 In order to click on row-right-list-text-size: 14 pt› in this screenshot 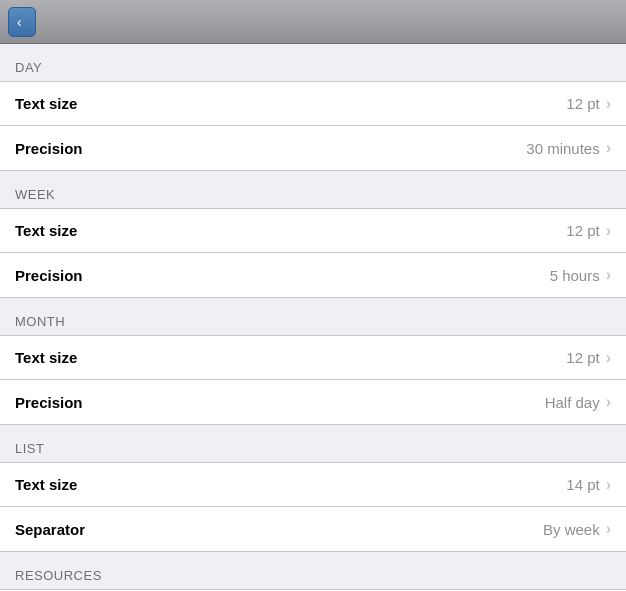, I will do `click(588, 485)`.